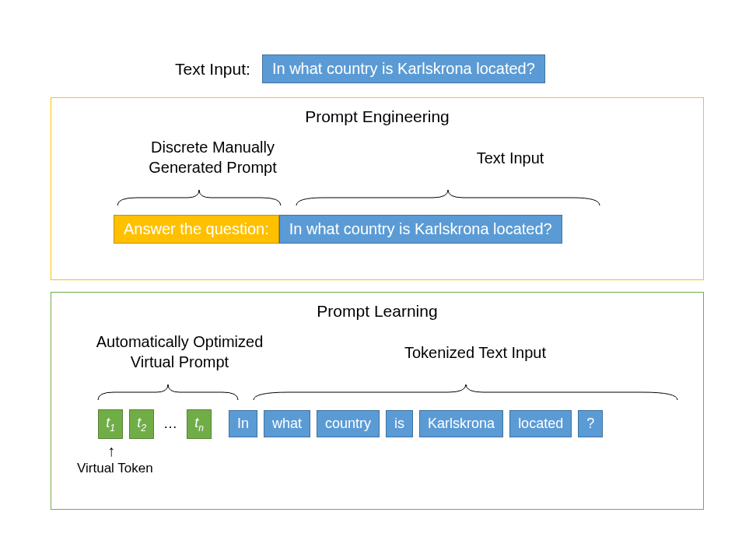 This screenshot has height=558, width=756. I want to click on token-located: located, so click(541, 423).